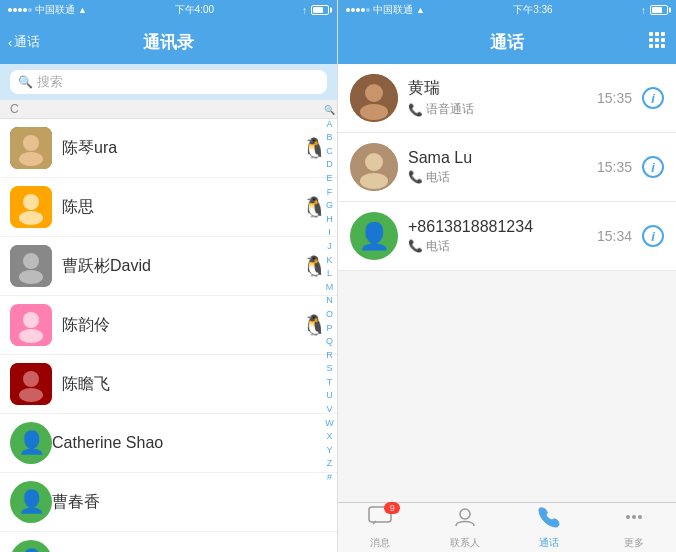  What do you see at coordinates (329, 410) in the screenshot?
I see `index-v: V` at bounding box center [329, 410].